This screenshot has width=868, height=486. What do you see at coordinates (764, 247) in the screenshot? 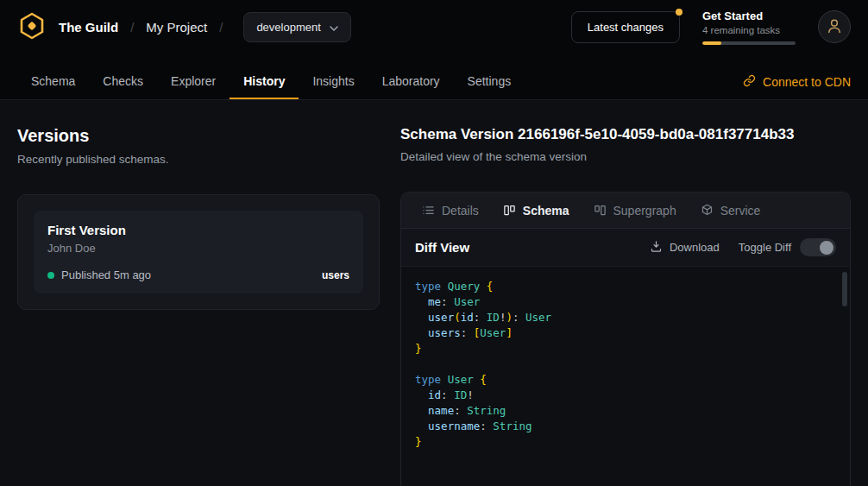
I see `toggle-diff-label: Toggle Diff` at bounding box center [764, 247].